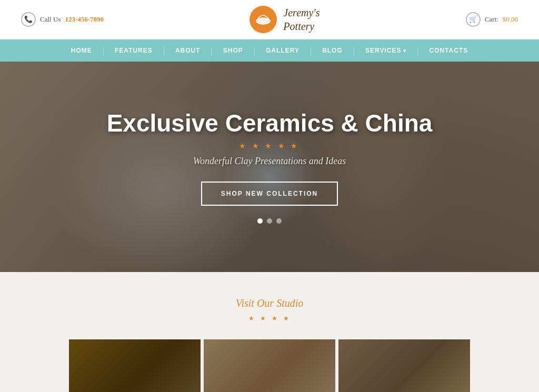 The width and height of the screenshot is (539, 392). Describe the element at coordinates (270, 366) in the screenshot. I see `card-classes-overlay` at that location.